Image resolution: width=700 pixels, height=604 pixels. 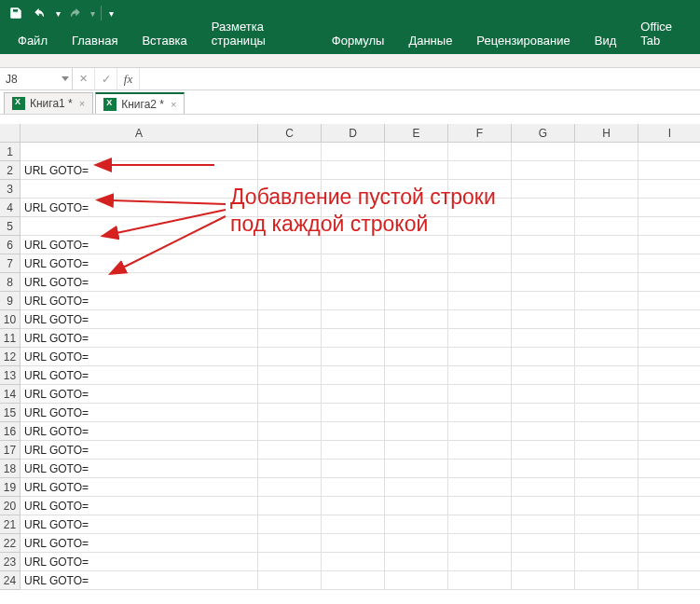 What do you see at coordinates (75, 13) in the screenshot?
I see `redo-button` at bounding box center [75, 13].